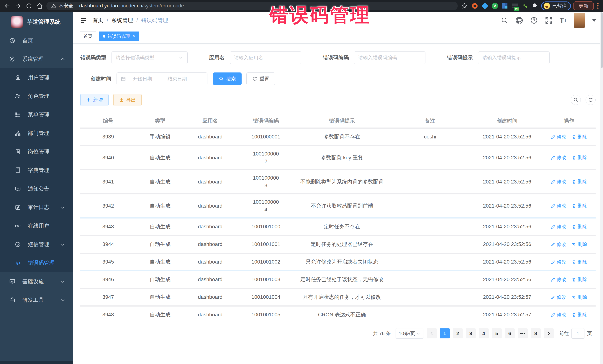 Image resolution: width=603 pixels, height=364 pixels. What do you see at coordinates (432, 333) in the screenshot?
I see `prev-page-button` at bounding box center [432, 333].